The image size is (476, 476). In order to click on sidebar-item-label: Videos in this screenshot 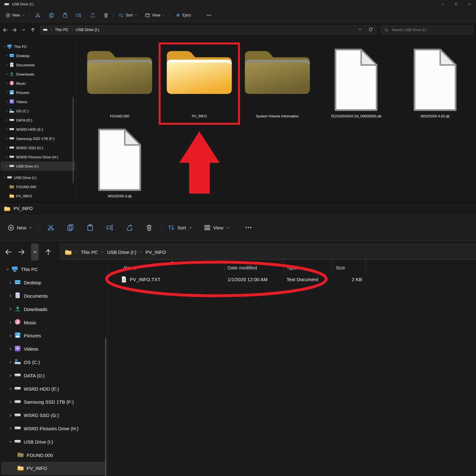, I will do `click(22, 102)`.